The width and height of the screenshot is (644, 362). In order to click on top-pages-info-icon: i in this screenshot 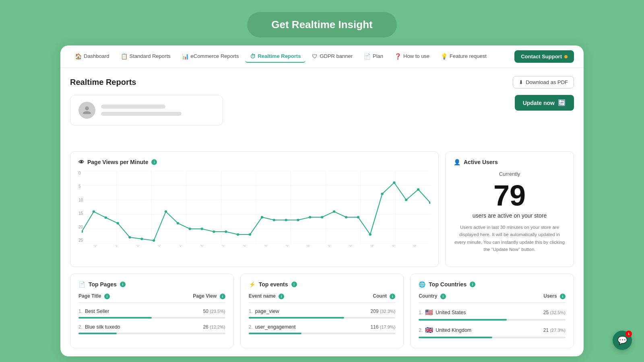, I will do `click(123, 284)`.